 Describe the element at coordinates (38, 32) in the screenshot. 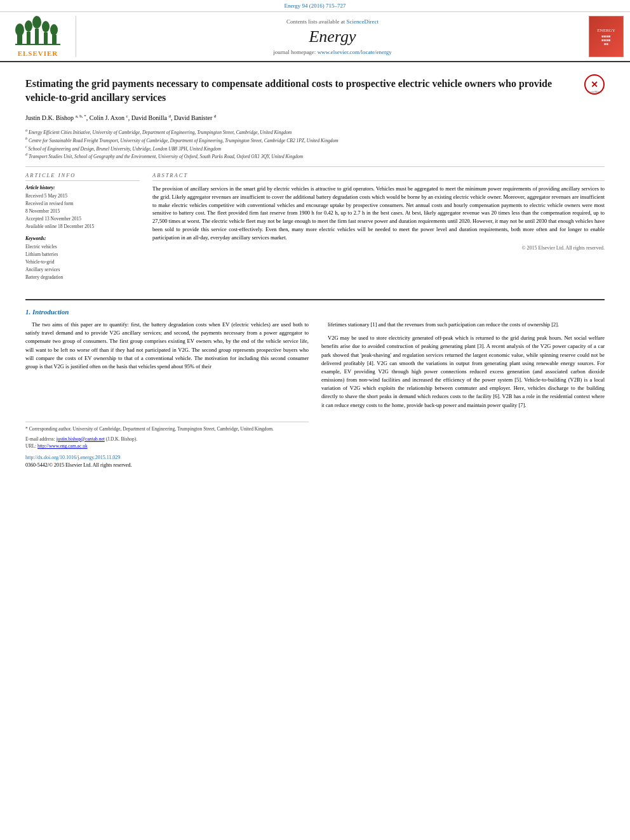

I see `elsevier-tree-icon` at that location.